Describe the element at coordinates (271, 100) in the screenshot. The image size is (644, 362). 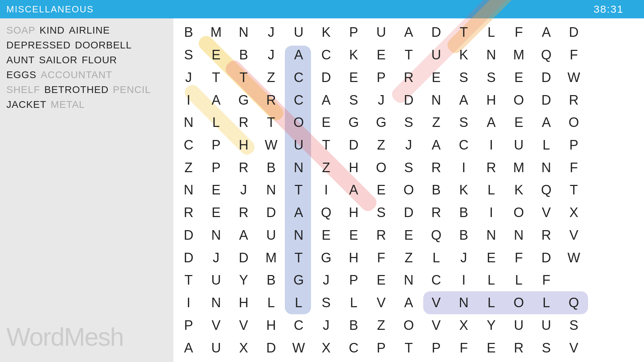
I see `cell-3-3: R` at that location.